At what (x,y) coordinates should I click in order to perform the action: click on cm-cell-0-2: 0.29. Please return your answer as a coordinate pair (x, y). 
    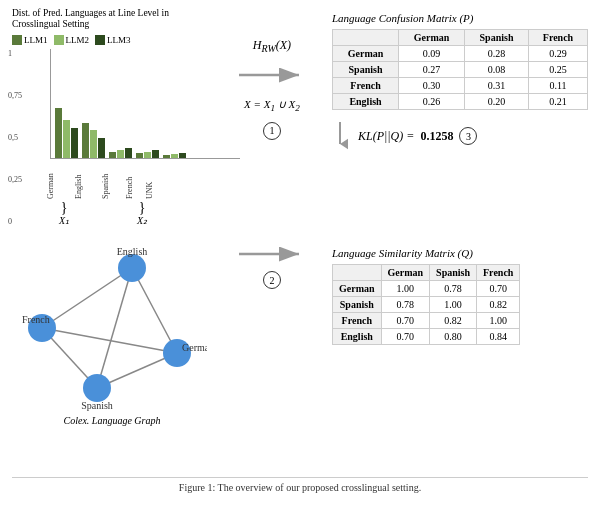
    Looking at the image, I should click on (558, 54).